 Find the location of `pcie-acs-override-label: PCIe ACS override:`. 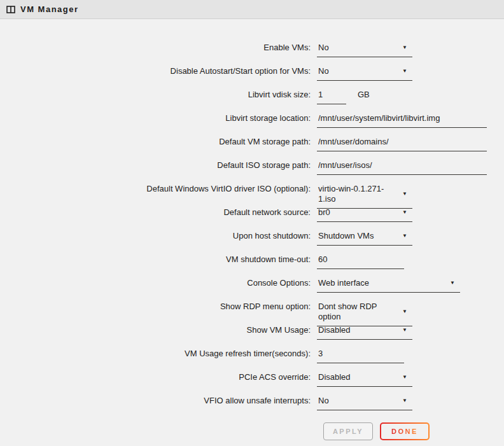

pcie-acs-override-label: PCIe ACS override: is located at coordinates (158, 374).